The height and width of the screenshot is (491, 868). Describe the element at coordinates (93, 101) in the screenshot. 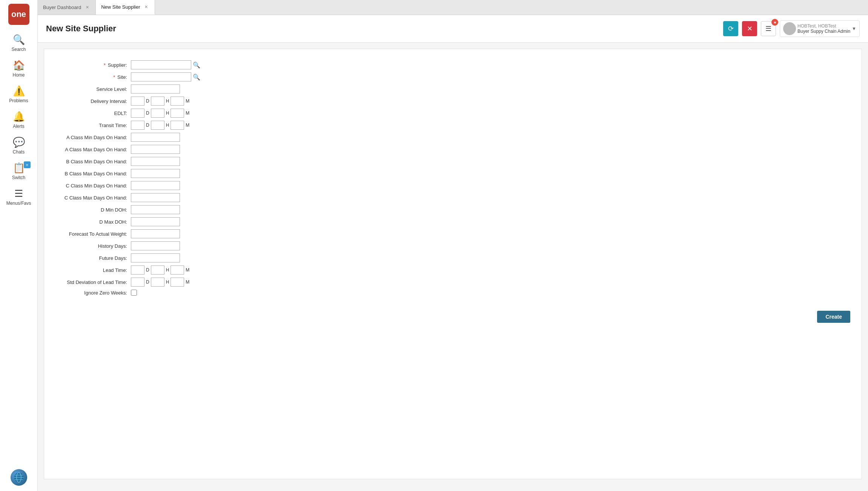

I see `delivery-interval-label: Delivery Interval:` at that location.